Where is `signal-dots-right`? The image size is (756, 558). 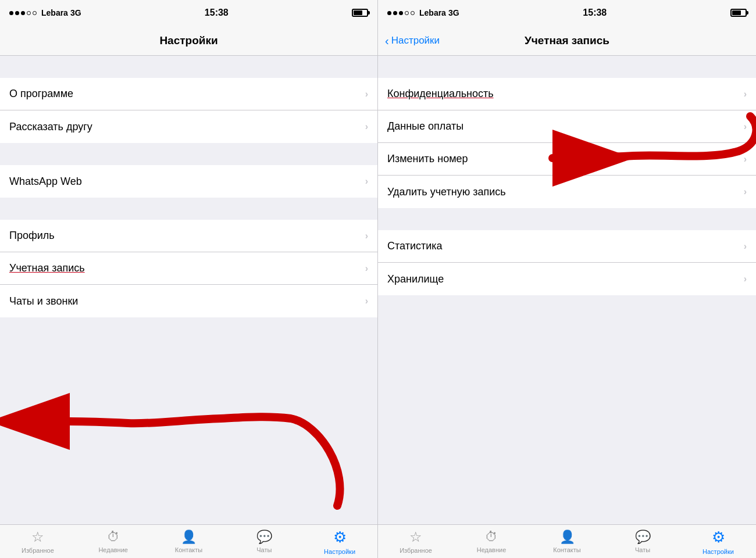
signal-dots-right is located at coordinates (401, 13).